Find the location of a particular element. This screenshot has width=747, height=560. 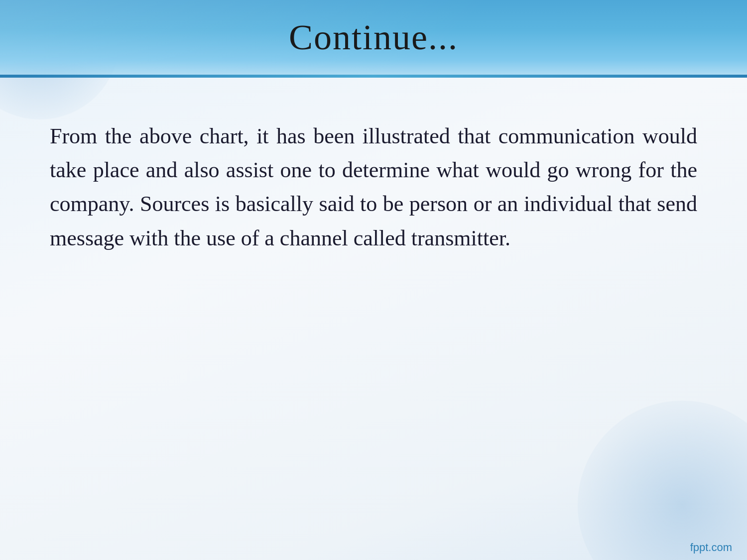

slide-title: Continue... is located at coordinates (374, 38).